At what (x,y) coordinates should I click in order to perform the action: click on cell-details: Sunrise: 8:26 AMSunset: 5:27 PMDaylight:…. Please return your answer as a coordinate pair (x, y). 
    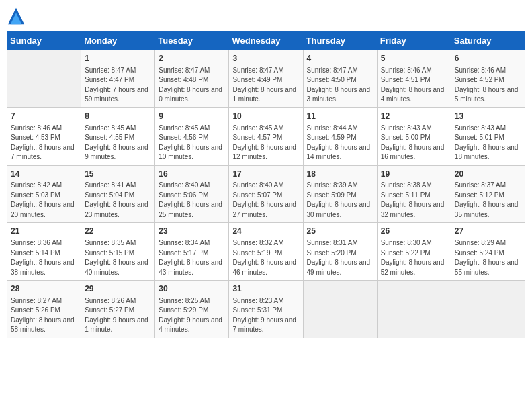
    Looking at the image, I should click on (118, 316).